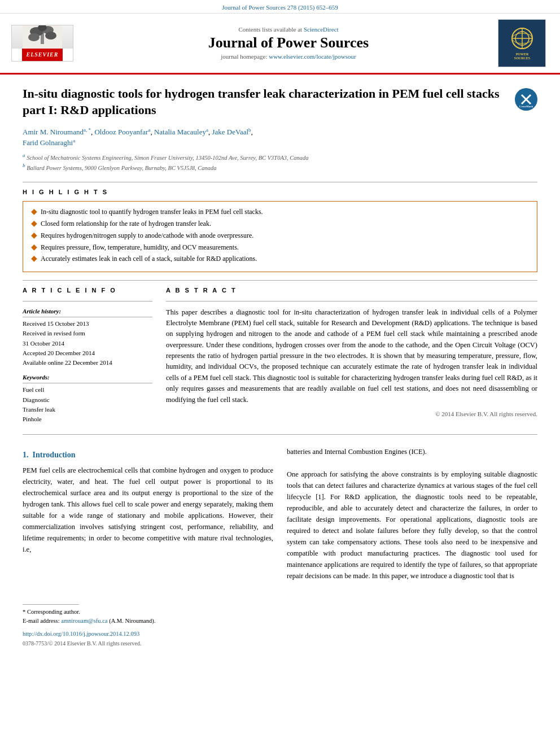  Describe the element at coordinates (148, 510) in the screenshot. I see `body-col1-text: PEM fuel cells are electrochemical cells…` at that location.